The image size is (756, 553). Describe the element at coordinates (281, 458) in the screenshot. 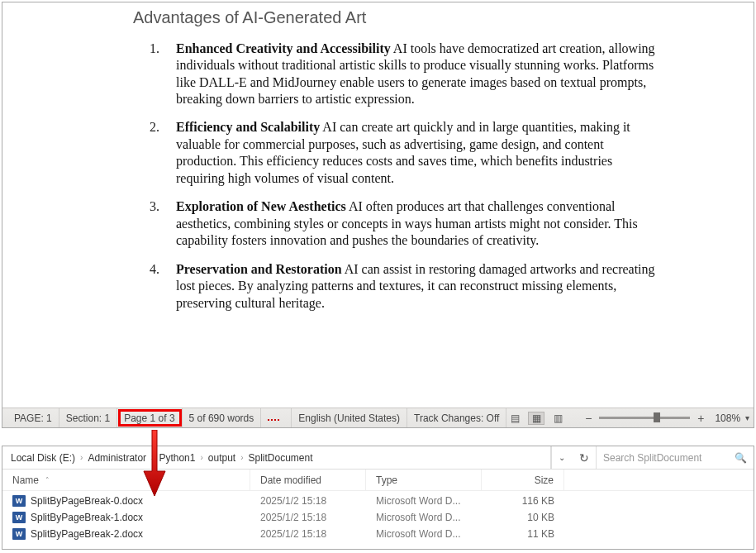

I see `crumb: SplitDocument` at that location.